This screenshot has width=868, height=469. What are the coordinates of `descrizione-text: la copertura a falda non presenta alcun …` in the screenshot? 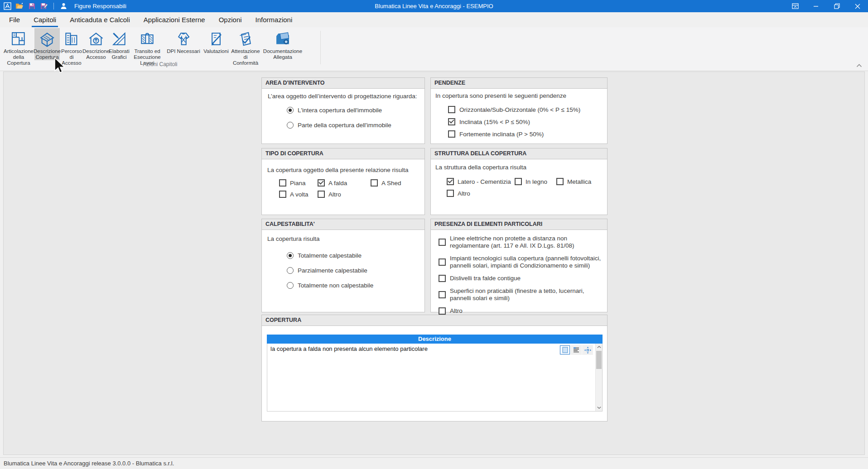 It's located at (435, 349).